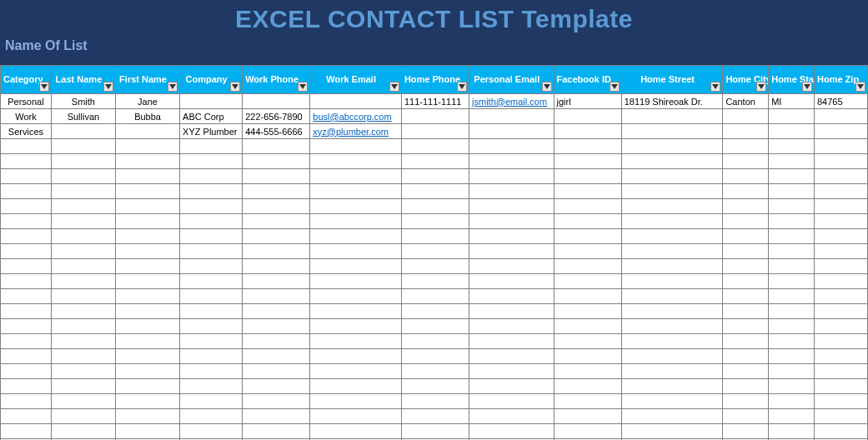 Image resolution: width=868 pixels, height=440 pixels. Describe the element at coordinates (147, 80) in the screenshot. I see `column-header: First Name` at that location.